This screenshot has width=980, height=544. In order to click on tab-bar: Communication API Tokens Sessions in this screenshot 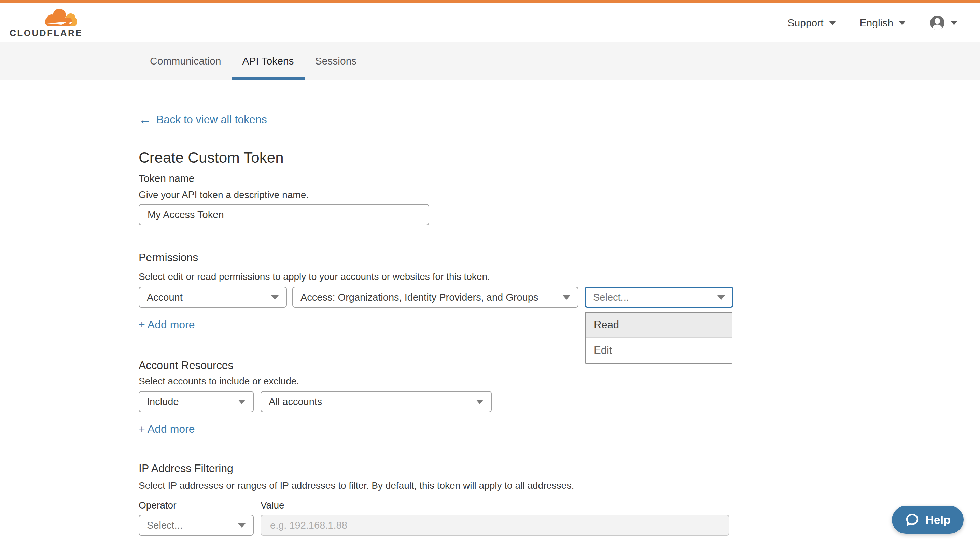, I will do `click(490, 61)`.